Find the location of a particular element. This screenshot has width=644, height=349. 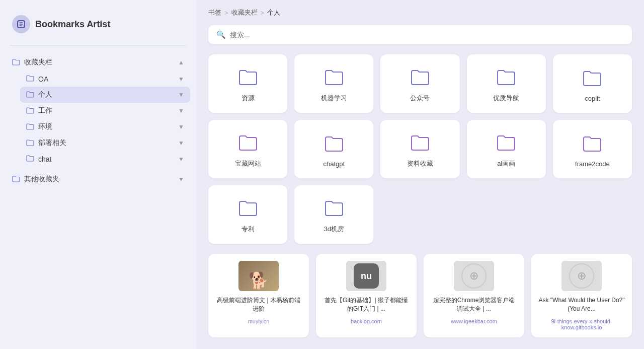

folder-card-patent: 专利 is located at coordinates (248, 215).